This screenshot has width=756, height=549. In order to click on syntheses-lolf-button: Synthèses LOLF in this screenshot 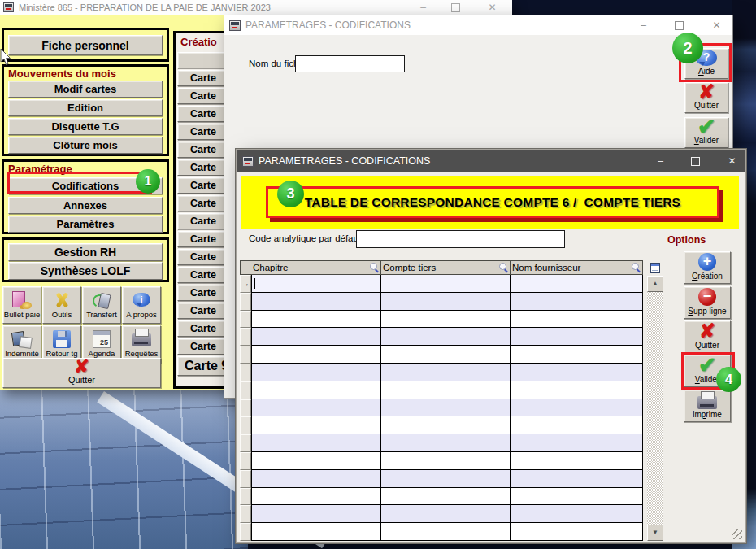, I will do `click(85, 271)`.